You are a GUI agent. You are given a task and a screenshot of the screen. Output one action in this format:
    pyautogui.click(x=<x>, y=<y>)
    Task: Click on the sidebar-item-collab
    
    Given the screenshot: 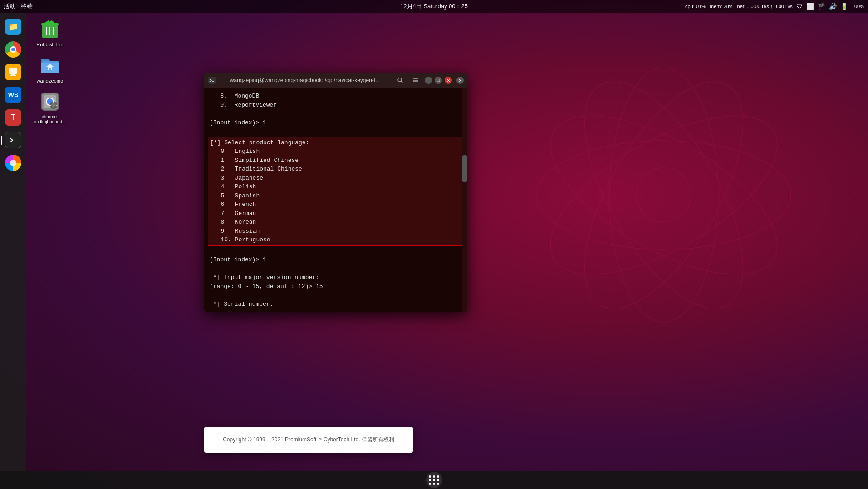 What is the action you would take?
    pyautogui.click(x=13, y=163)
    